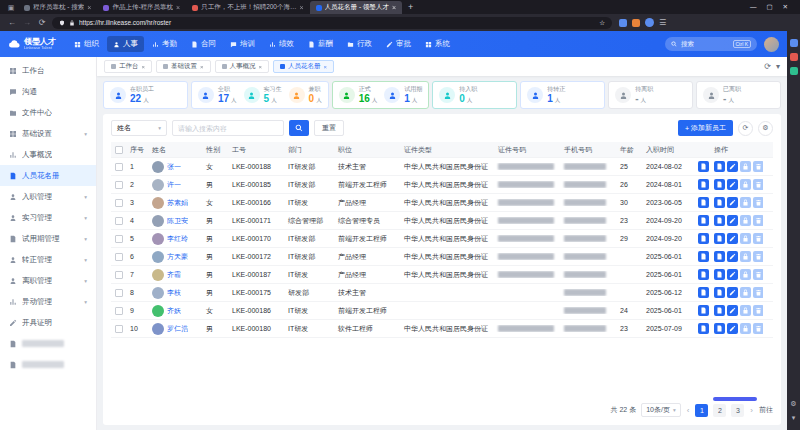 The height and width of the screenshot is (430, 800). What do you see at coordinates (438, 44) in the screenshot?
I see `topnav-menu-item: 系统` at bounding box center [438, 44].